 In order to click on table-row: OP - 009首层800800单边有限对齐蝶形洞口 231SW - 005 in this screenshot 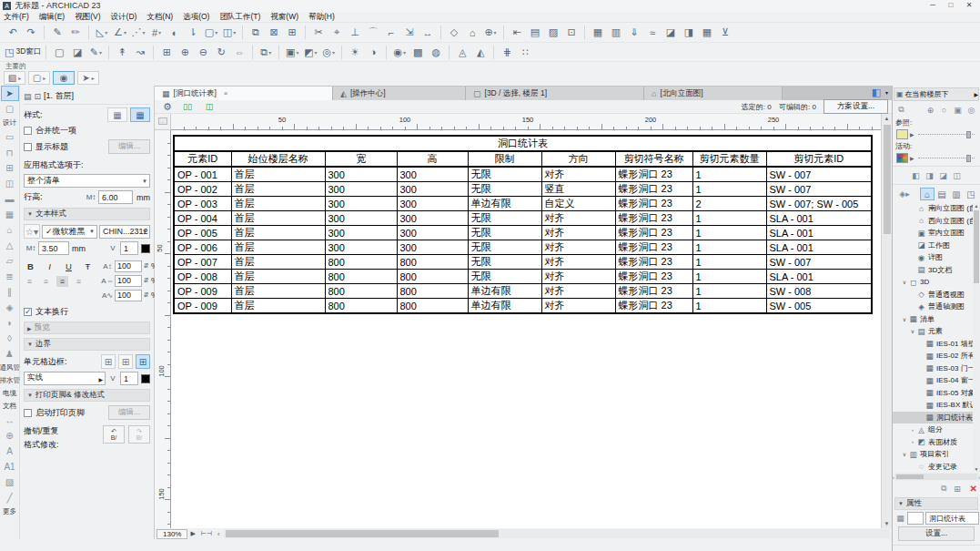, I will do `click(522, 306)`.